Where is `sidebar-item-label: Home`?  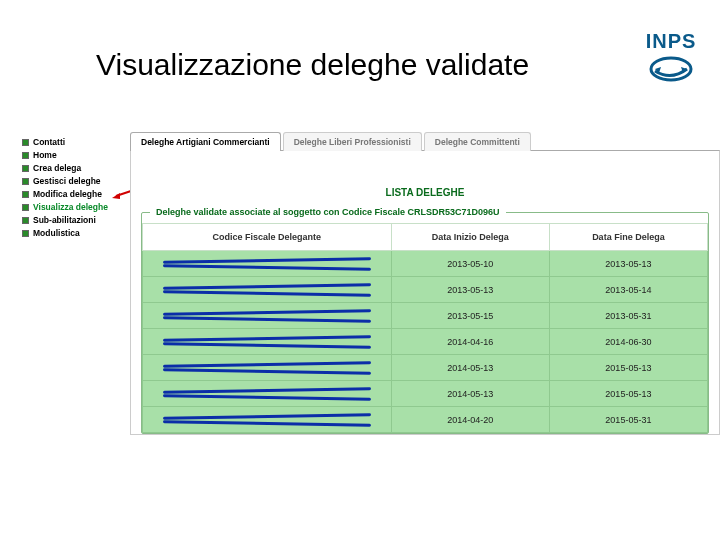 sidebar-item-label: Home is located at coordinates (45, 156).